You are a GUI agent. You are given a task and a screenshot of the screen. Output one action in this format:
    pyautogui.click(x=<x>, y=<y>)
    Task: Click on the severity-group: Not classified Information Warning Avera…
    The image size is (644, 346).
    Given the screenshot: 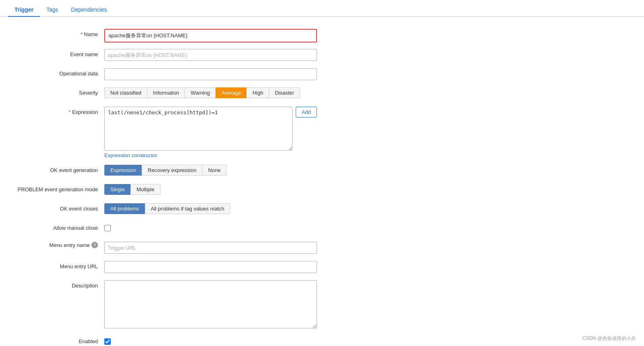 What is the action you would take?
    pyautogui.click(x=211, y=93)
    